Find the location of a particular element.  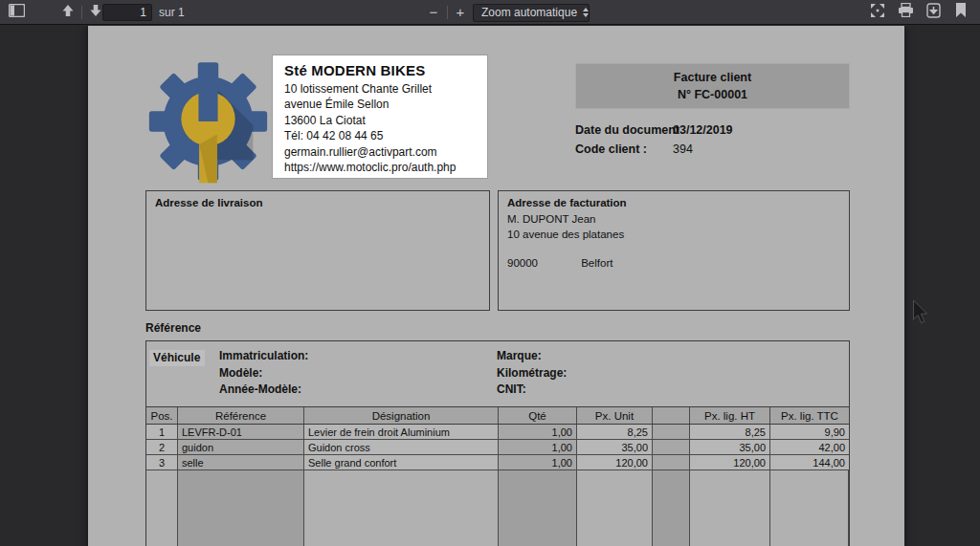

company-name: Sté MODERN BIKES is located at coordinates (386, 71).